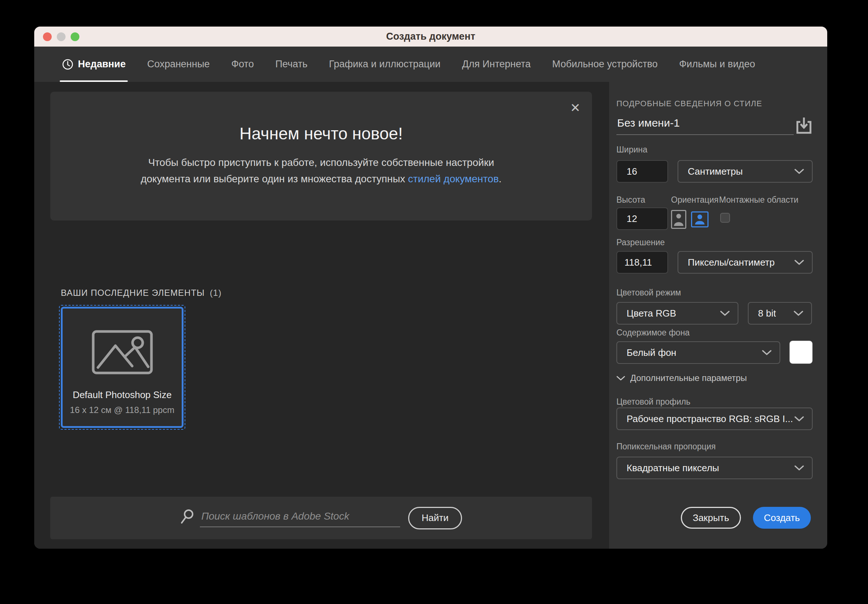 The width and height of the screenshot is (868, 604). I want to click on tab-label: Мобильное устройство, so click(605, 64).